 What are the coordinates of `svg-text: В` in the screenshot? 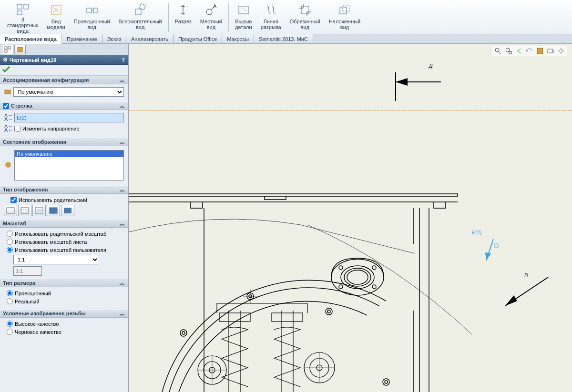 It's located at (526, 275).